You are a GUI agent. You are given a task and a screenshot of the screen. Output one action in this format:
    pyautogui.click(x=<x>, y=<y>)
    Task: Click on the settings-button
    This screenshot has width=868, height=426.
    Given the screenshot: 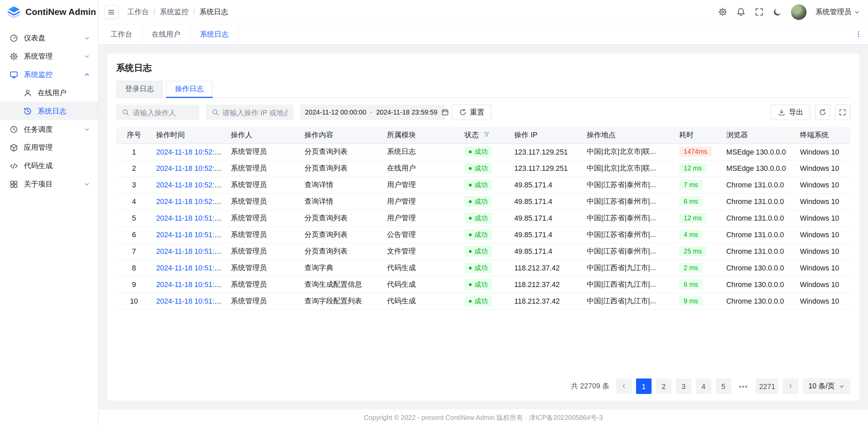 What is the action you would take?
    pyautogui.click(x=723, y=12)
    